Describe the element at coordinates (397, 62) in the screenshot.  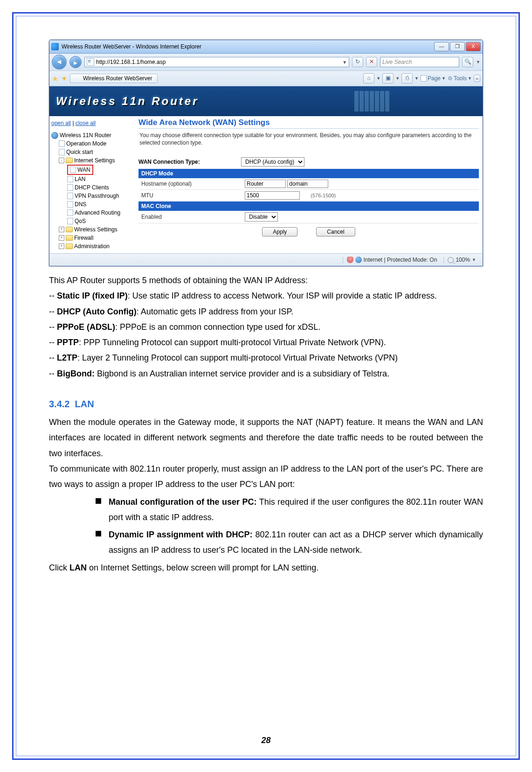
I see `search-placeholder: Live Search` at that location.